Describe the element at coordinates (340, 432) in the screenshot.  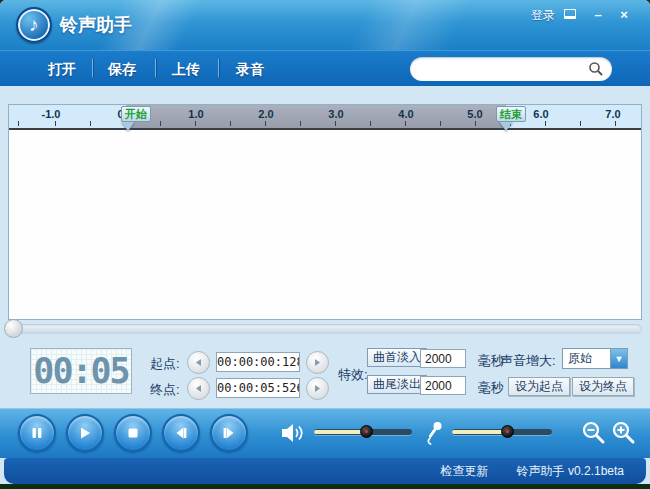
I see `volume-slider-fill` at that location.